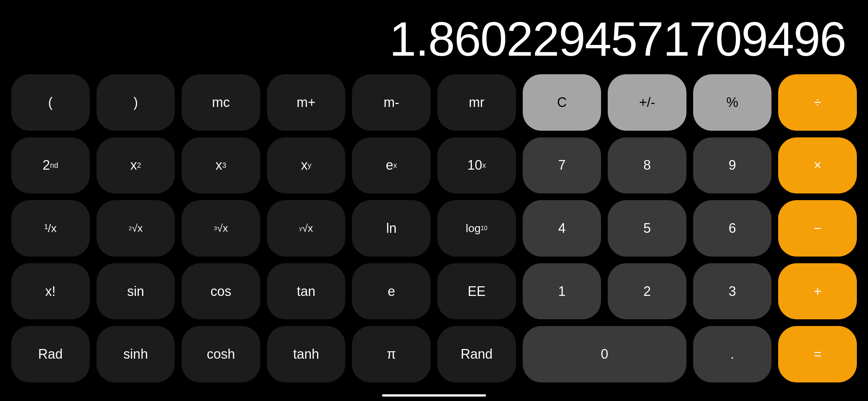 This screenshot has width=868, height=401. I want to click on home-indicator, so click(434, 395).